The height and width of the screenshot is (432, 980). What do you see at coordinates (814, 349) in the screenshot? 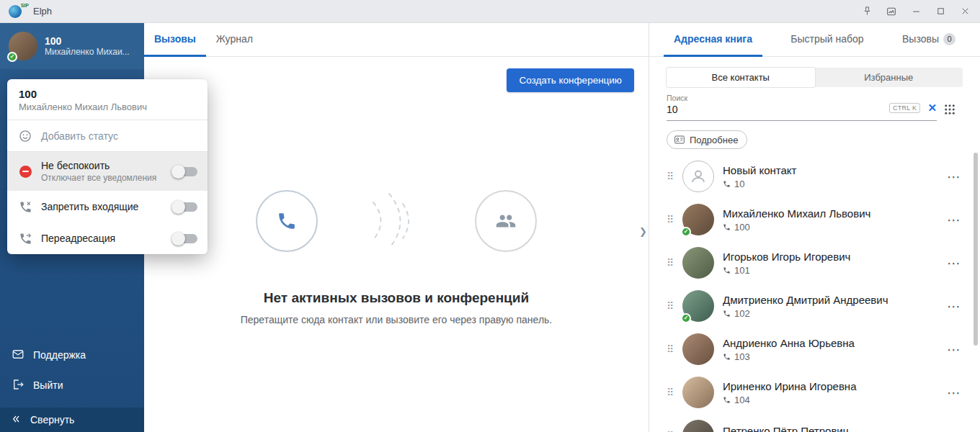
I see `contact-row: ⠿ Андриенко Анна Юрьевна 103 ⋯` at bounding box center [814, 349].